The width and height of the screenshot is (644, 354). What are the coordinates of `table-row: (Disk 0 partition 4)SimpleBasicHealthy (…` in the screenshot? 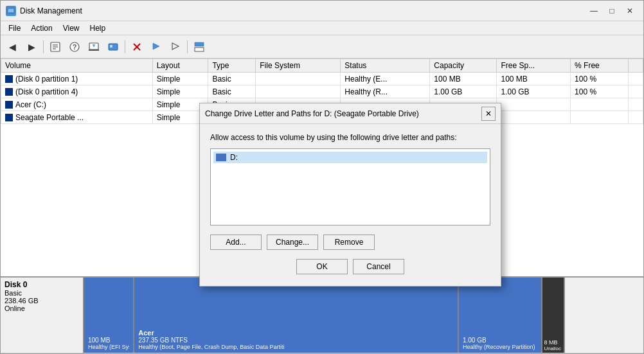 It's located at (323, 92).